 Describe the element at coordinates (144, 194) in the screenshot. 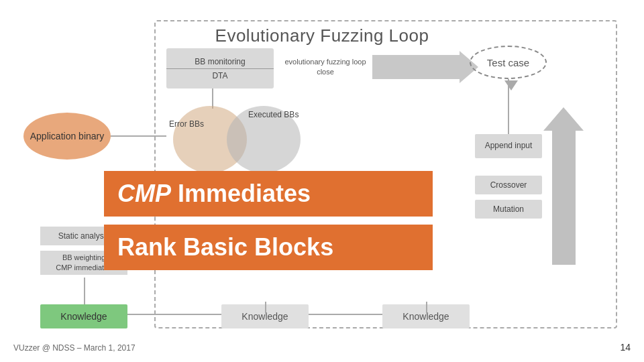

I see `cmp-label: CMP` at that location.